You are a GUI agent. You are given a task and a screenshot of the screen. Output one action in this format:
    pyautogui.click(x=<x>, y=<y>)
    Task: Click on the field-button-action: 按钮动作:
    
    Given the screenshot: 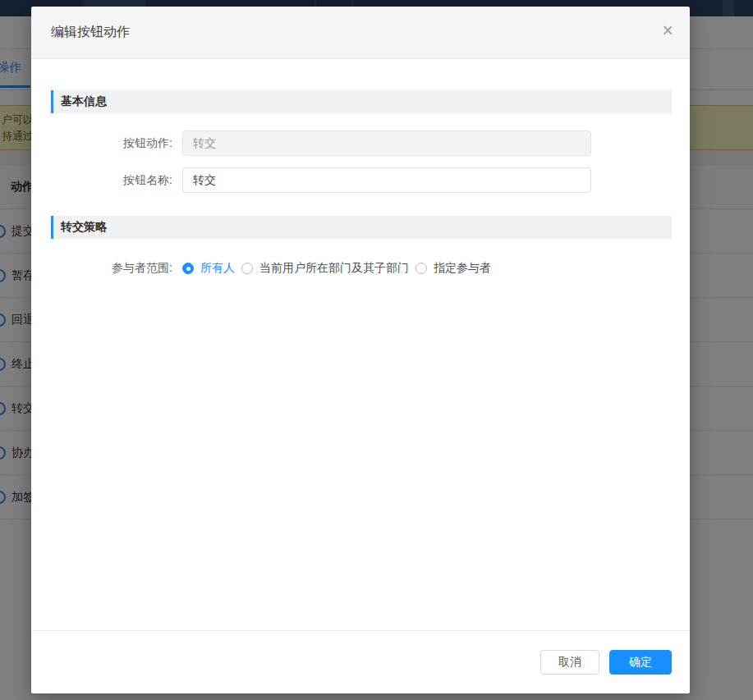 What is the action you would take?
    pyautogui.click(x=361, y=143)
    